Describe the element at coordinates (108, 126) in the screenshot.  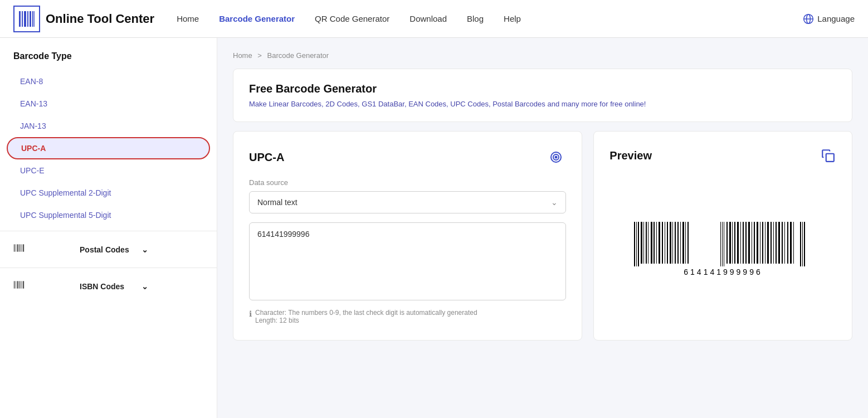
I see `sidebar-item-jan13: JAN-13` at that location.